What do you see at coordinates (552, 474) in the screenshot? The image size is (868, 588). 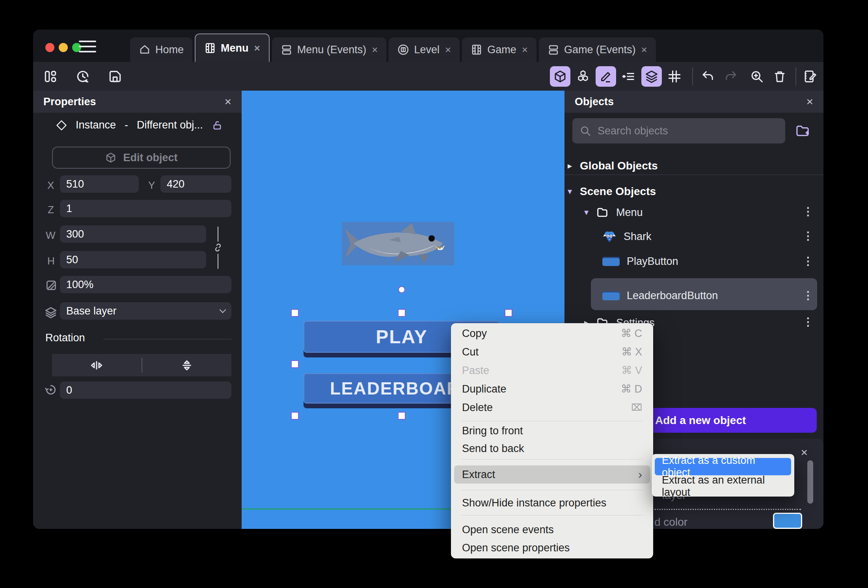 I see `menu-item-extract: Extract ›` at bounding box center [552, 474].